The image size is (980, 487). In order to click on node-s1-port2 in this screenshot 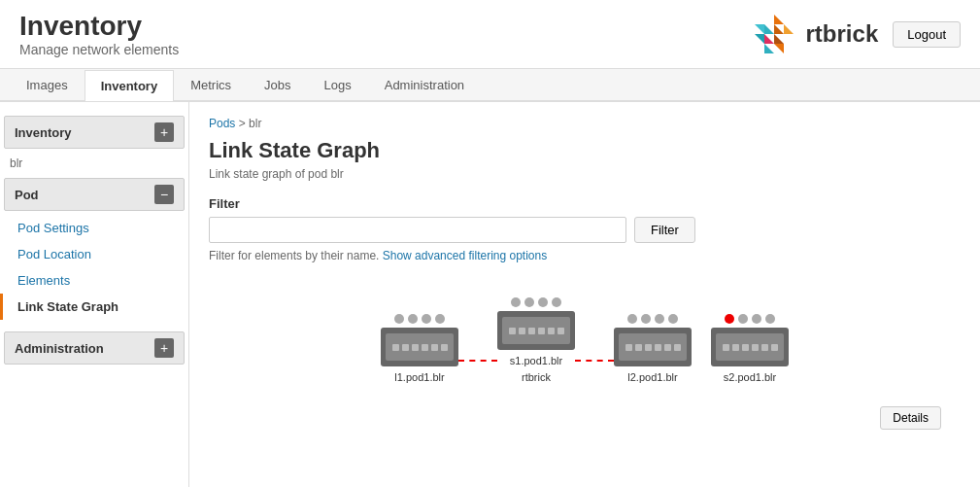, I will do `click(523, 330)`.